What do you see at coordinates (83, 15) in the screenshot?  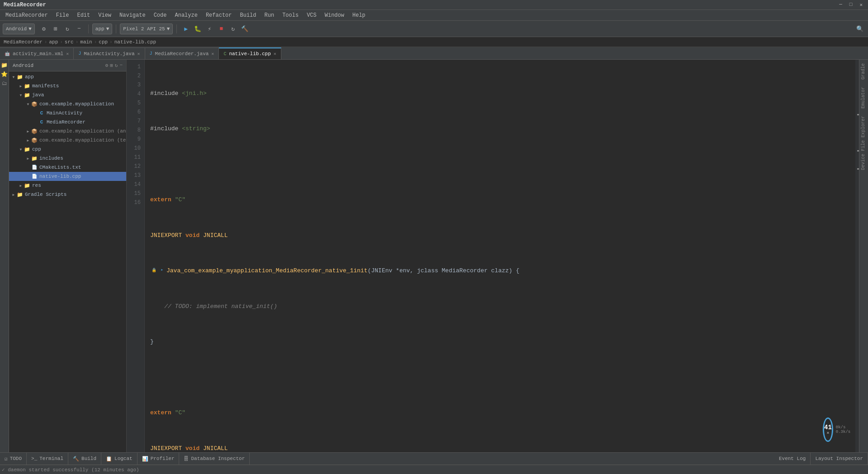 I see `menu-edit: Edit` at bounding box center [83, 15].